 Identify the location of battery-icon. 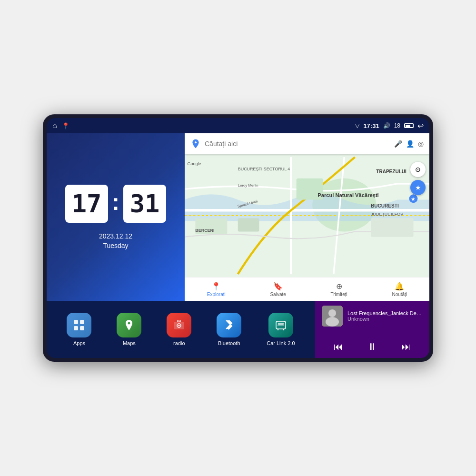
(409, 126).